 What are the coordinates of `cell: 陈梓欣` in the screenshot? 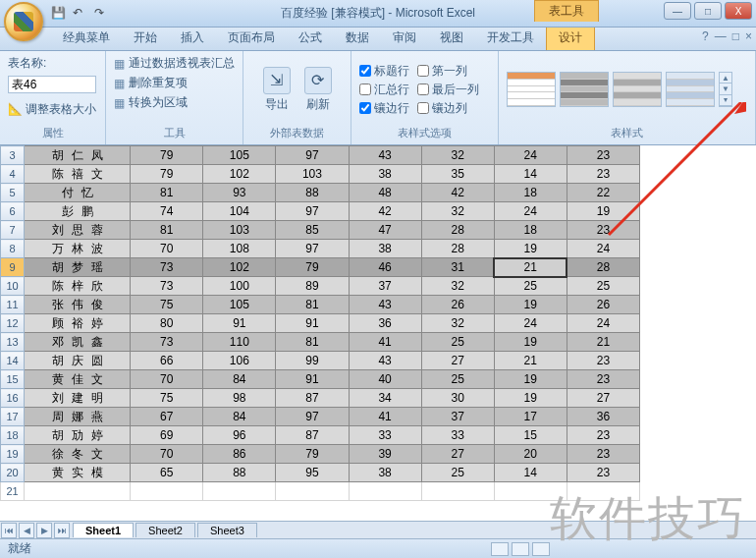 It's located at (78, 287).